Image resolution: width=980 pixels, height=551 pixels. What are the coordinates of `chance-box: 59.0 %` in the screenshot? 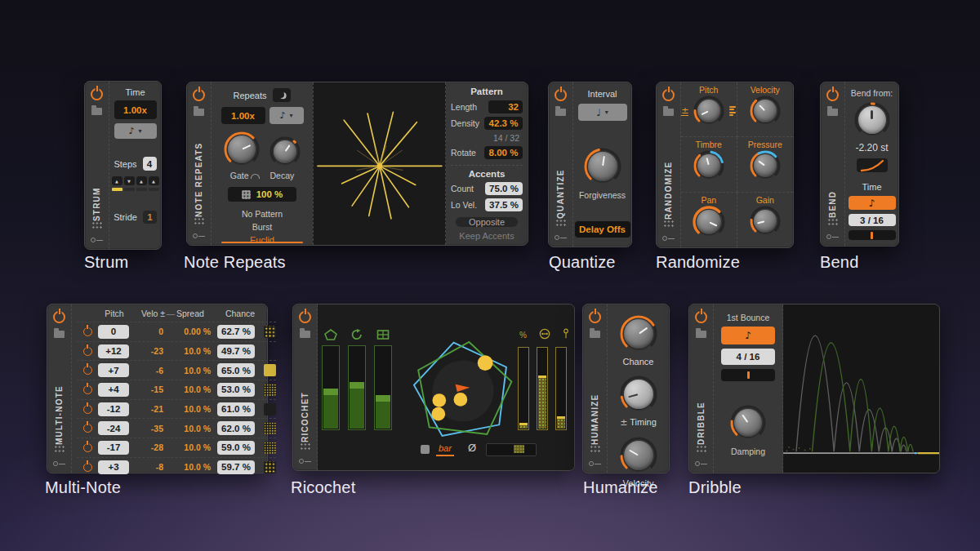 It's located at (236, 447).